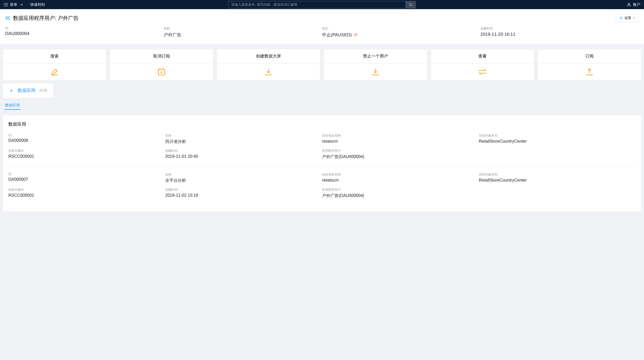 The image size is (644, 360). Describe the element at coordinates (43, 90) in the screenshot. I see `data-app-count: 共2条` at that location.